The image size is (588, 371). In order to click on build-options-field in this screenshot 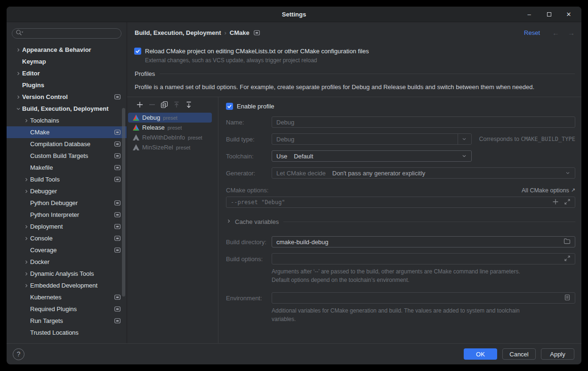, I will do `click(424, 259)`.